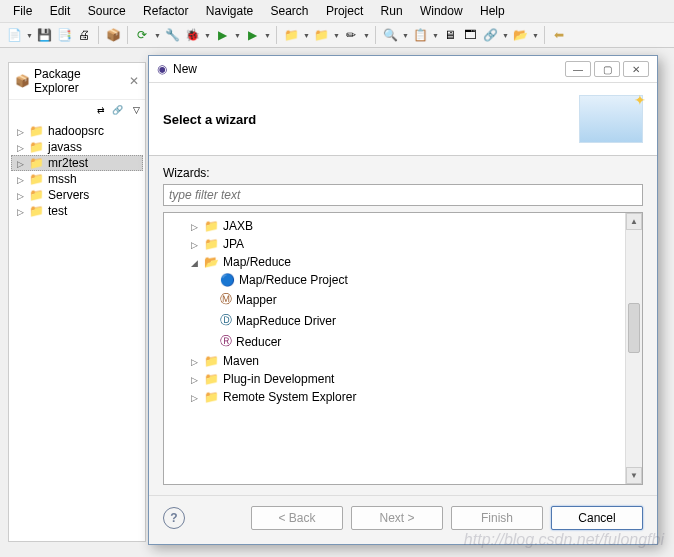 This screenshot has width=674, height=557. I want to click on maximize-button: ▢, so click(607, 69).